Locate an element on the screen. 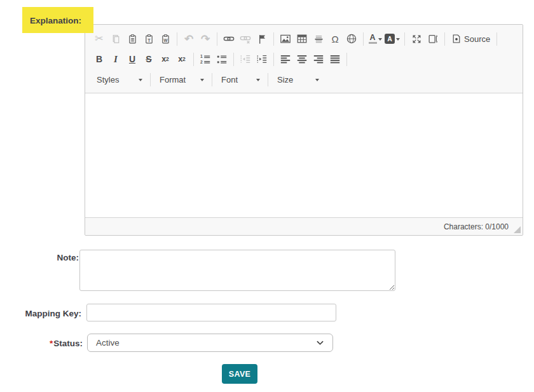 The height and width of the screenshot is (392, 534). status-select-value: Active is located at coordinates (108, 343).